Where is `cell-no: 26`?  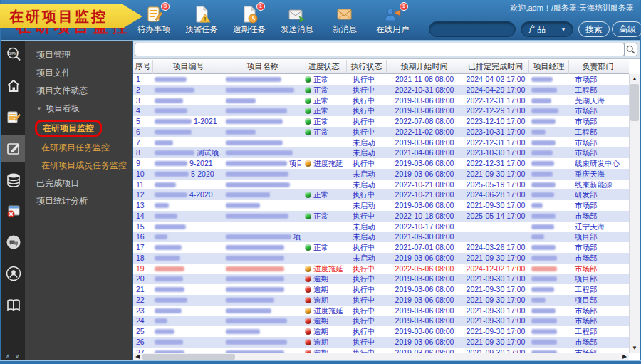
cell-no: 26 is located at coordinates (143, 342).